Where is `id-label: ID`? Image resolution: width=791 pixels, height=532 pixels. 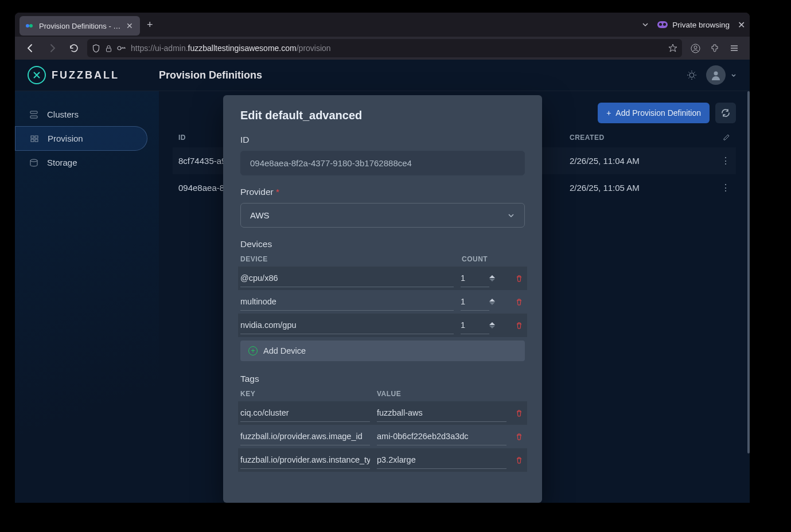 id-label: ID is located at coordinates (383, 140).